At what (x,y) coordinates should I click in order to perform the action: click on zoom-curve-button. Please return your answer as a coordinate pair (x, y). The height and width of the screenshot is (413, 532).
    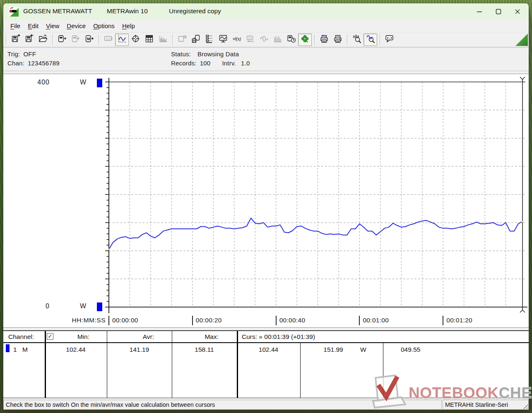
    Looking at the image, I should click on (370, 40).